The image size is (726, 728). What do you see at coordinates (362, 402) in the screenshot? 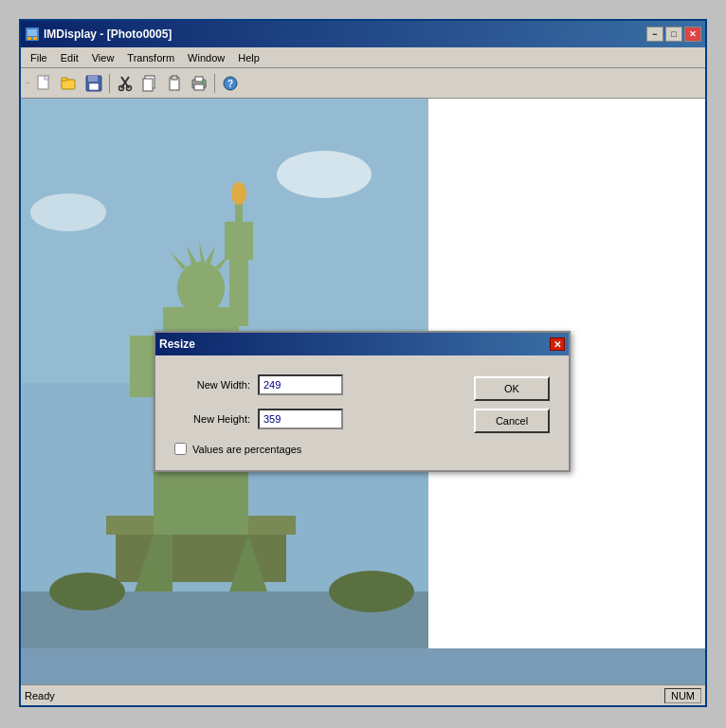
I see `resize-dialog: Resize ✕ New Width: New Height:` at bounding box center [362, 402].